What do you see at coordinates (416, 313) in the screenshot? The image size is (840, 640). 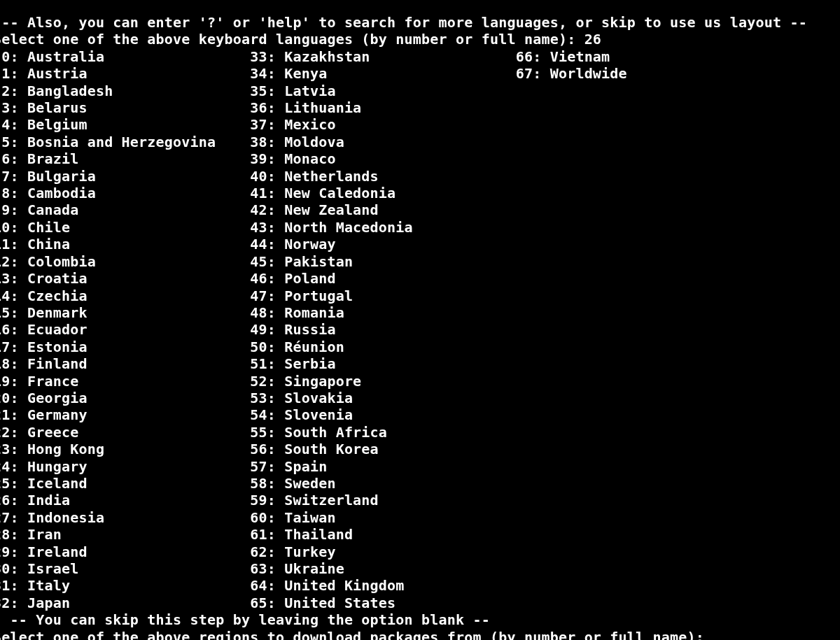 I see `region-row: 15: Denmark 48: Romania` at bounding box center [416, 313].